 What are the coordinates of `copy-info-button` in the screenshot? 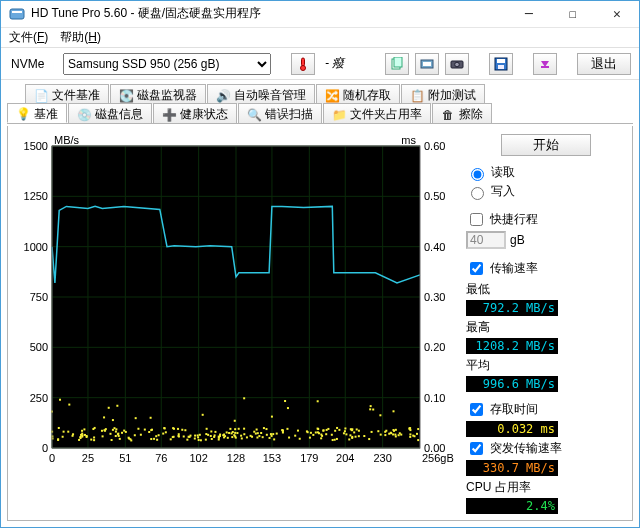 It's located at (397, 64).